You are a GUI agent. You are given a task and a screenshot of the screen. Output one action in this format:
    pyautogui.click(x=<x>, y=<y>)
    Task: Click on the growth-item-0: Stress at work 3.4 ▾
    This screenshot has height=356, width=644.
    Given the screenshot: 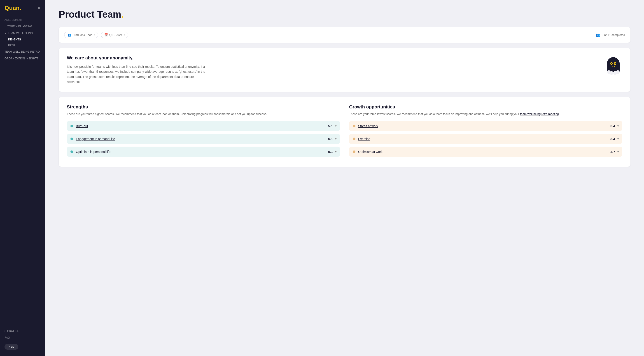 What is the action you would take?
    pyautogui.click(x=486, y=126)
    